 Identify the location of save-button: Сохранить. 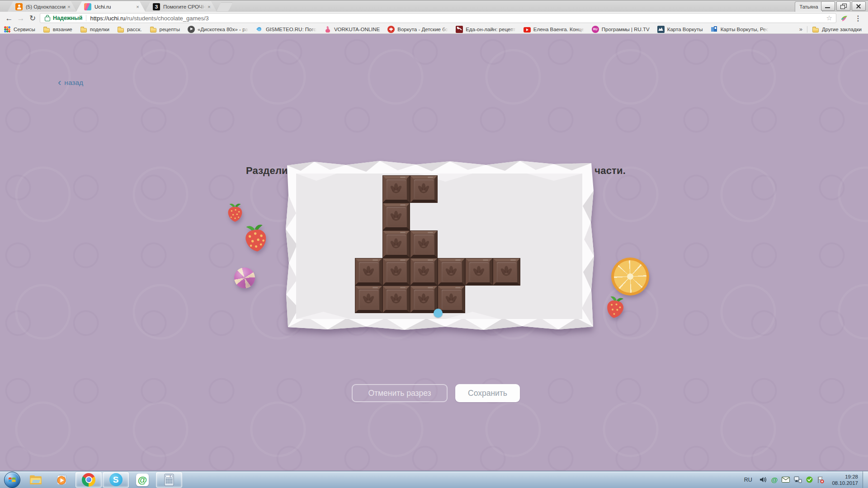
(487, 393).